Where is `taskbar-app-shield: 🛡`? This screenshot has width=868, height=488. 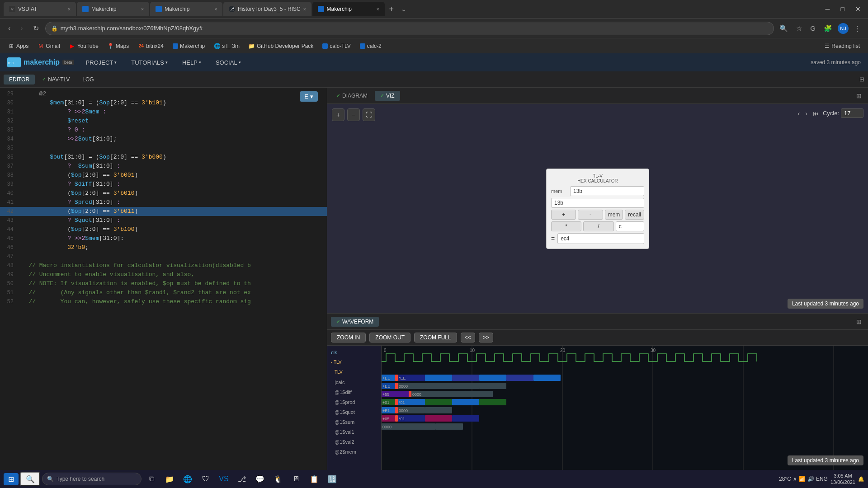
taskbar-app-shield: 🛡 is located at coordinates (206, 479).